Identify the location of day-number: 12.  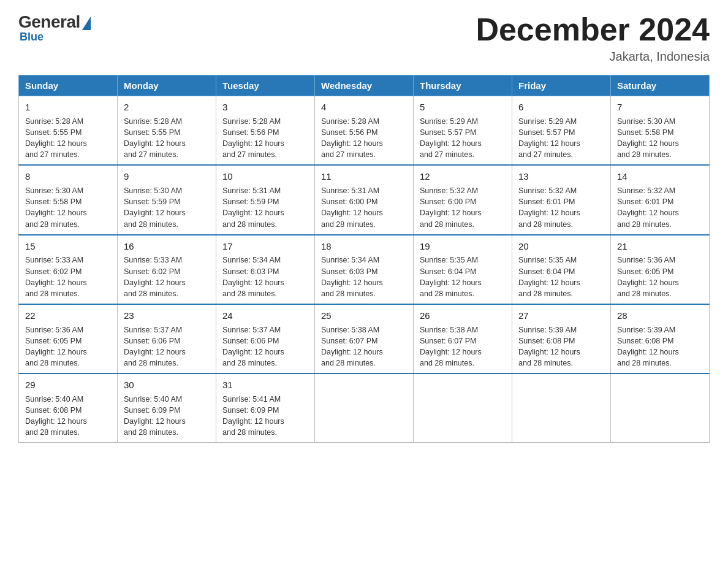
(463, 177).